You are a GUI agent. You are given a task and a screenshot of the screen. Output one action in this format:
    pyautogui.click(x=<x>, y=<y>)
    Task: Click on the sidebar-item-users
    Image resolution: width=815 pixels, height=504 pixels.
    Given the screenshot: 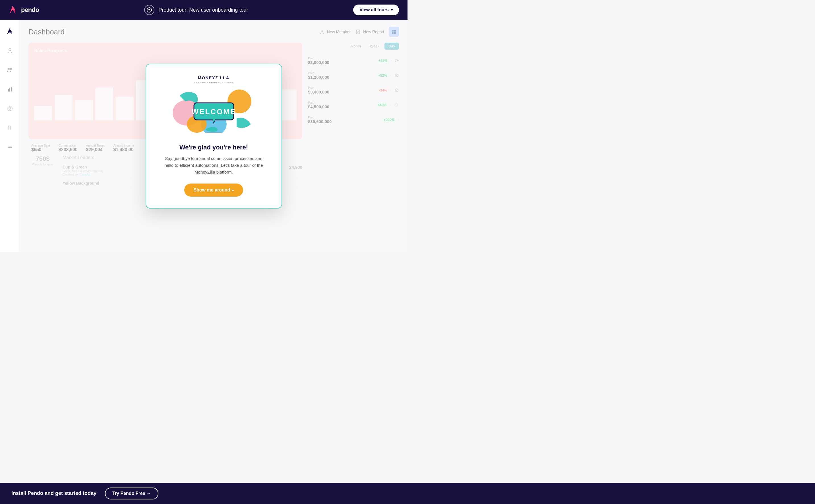 What is the action you would take?
    pyautogui.click(x=10, y=51)
    